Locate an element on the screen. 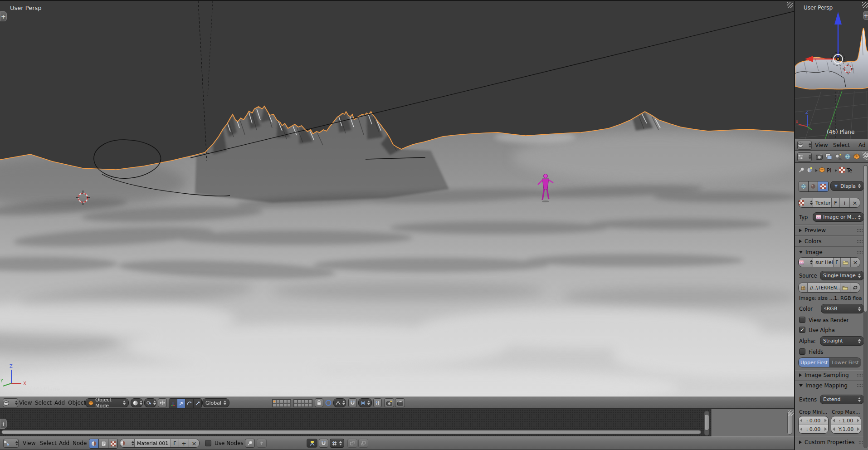  mini-menu-select: Select is located at coordinates (842, 145).